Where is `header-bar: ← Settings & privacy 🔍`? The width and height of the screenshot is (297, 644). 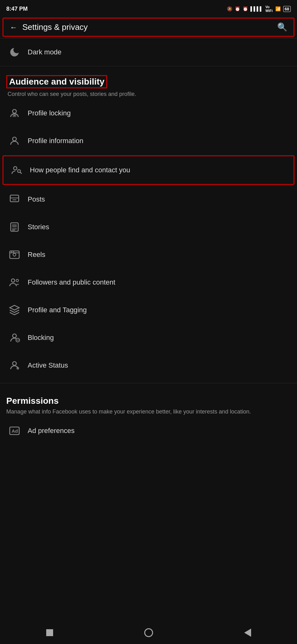 header-bar: ← Settings & privacy 🔍 is located at coordinates (148, 27).